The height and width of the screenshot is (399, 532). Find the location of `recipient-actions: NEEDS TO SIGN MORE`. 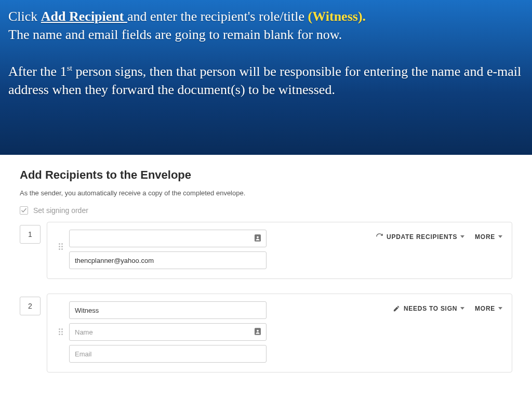

recipient-actions: NEEDS TO SIGN MORE is located at coordinates (448, 307).